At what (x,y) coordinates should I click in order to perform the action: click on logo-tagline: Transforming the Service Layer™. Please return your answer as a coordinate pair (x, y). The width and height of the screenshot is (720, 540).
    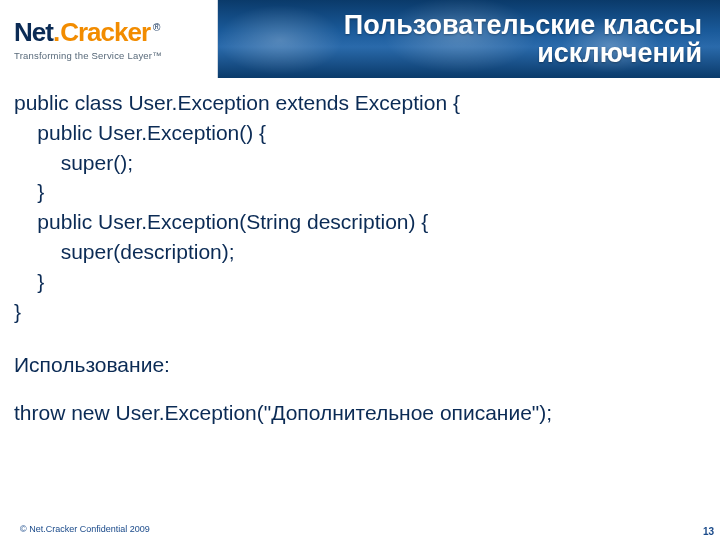
    Looking at the image, I should click on (116, 56).